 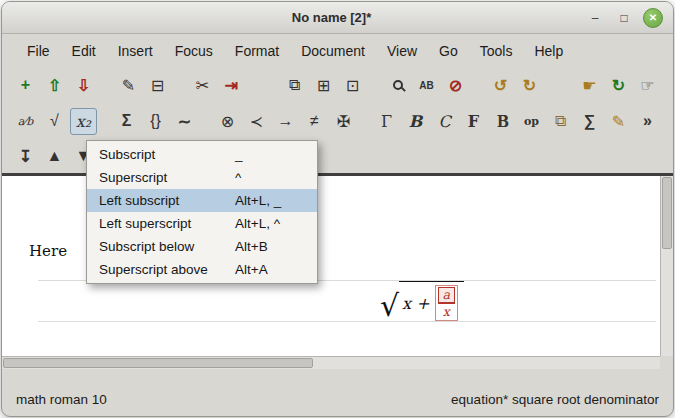 What do you see at coordinates (158, 363) in the screenshot?
I see `horizontal-scrollbar-thumb` at bounding box center [158, 363].